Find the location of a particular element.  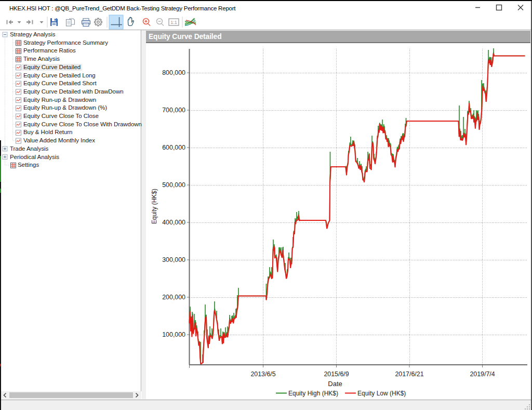

svg-text: 2017/6/21 is located at coordinates (409, 374).